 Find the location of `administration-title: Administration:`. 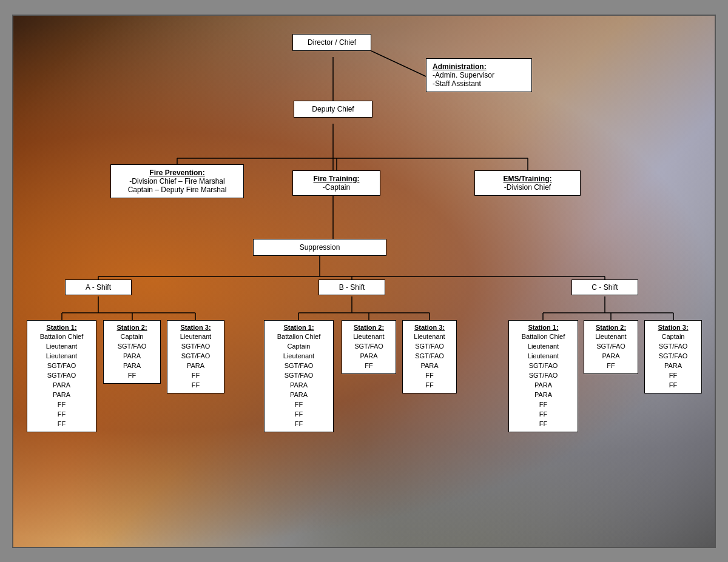

administration-title: Administration: is located at coordinates (479, 67).